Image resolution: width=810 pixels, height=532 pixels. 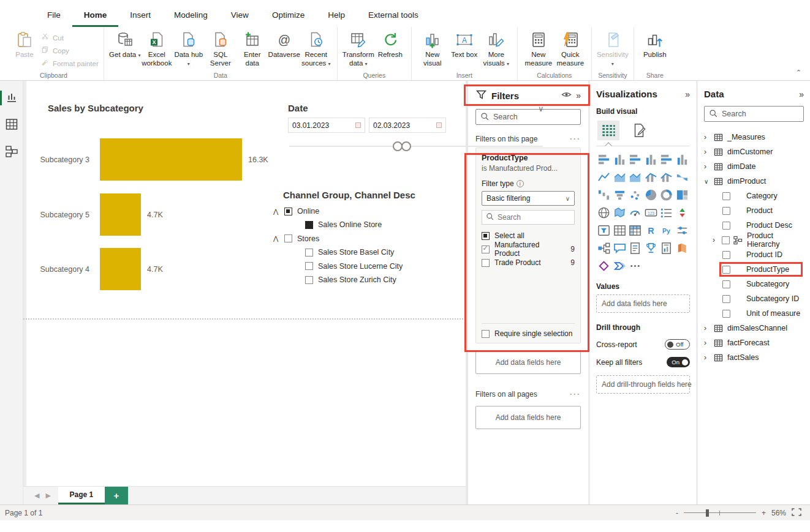 What do you see at coordinates (358, 50) in the screenshot?
I see `transform-data-button: Transform data ▾` at bounding box center [358, 50].